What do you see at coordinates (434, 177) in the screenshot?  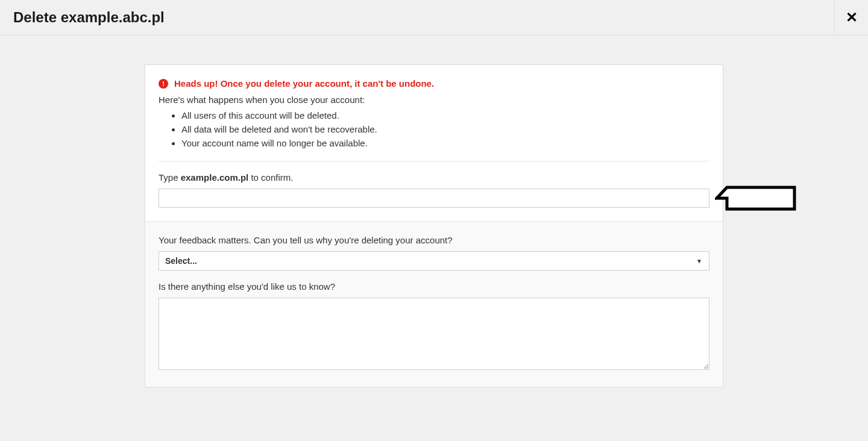 I see `confirm-label: Type example.com.pl to confirm.` at bounding box center [434, 177].